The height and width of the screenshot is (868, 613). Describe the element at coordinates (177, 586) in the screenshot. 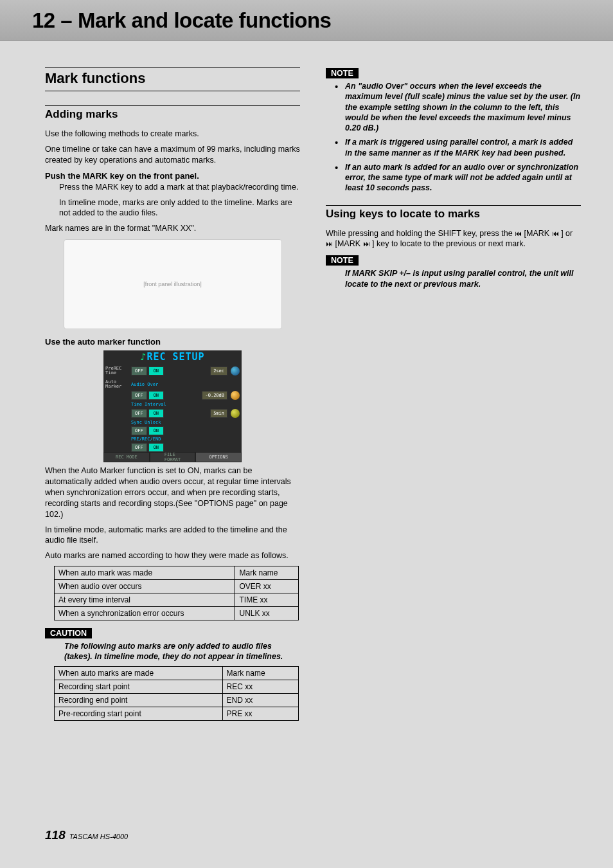

I see `table-row: When audio over occurs OVER xx` at that location.